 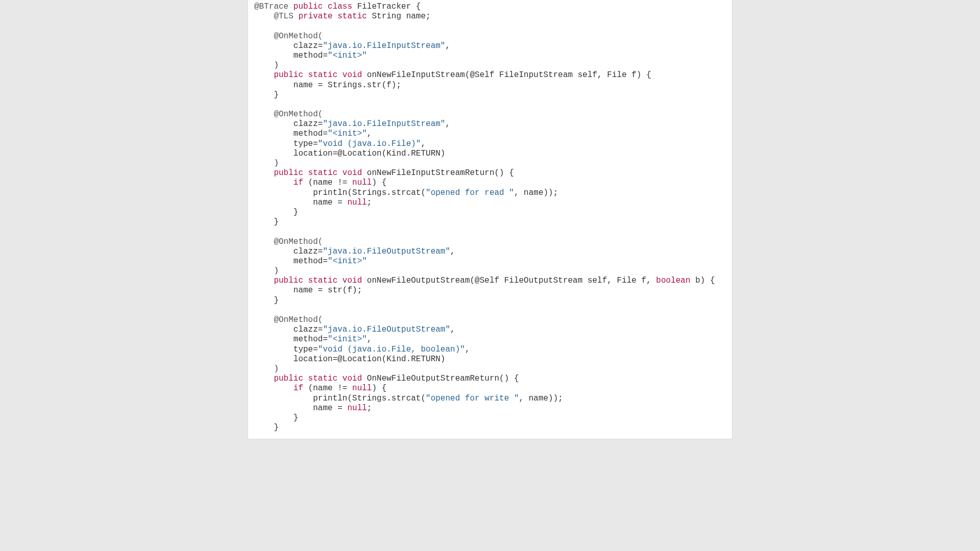 I want to click on code-token-plain: b) {, so click(x=703, y=281).